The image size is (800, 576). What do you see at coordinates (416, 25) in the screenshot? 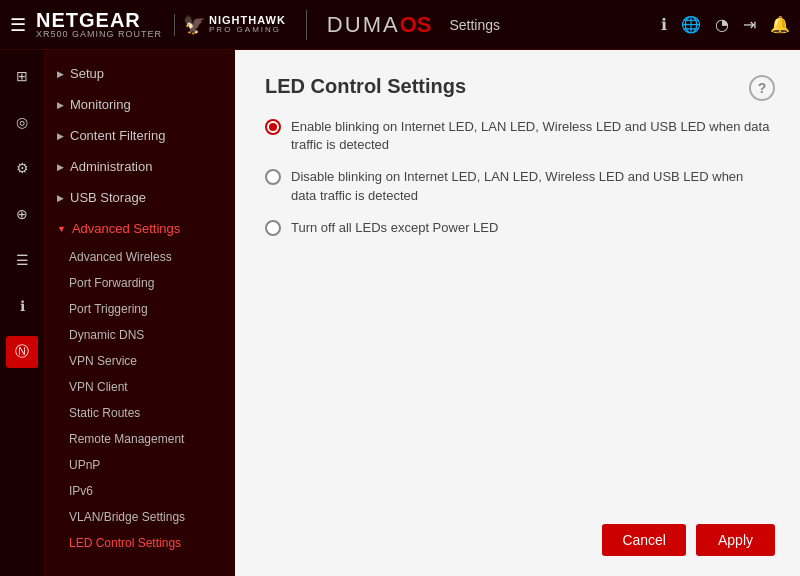
I see `os-text: OS` at bounding box center [416, 25].